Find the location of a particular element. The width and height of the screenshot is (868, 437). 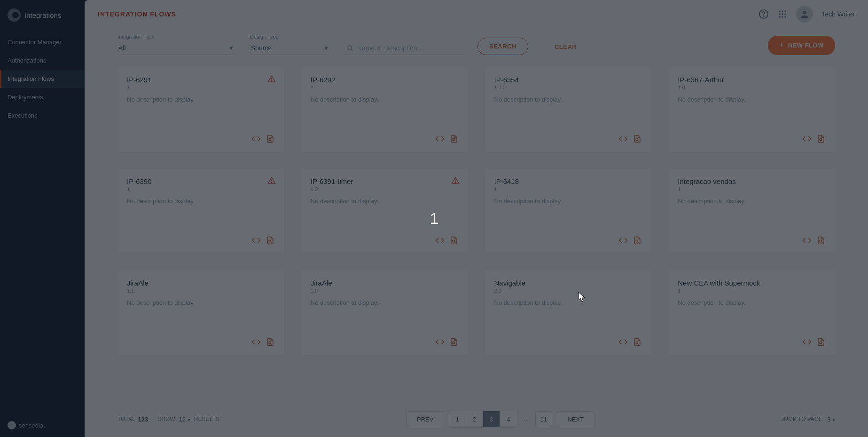

search-icon is located at coordinates (350, 48).